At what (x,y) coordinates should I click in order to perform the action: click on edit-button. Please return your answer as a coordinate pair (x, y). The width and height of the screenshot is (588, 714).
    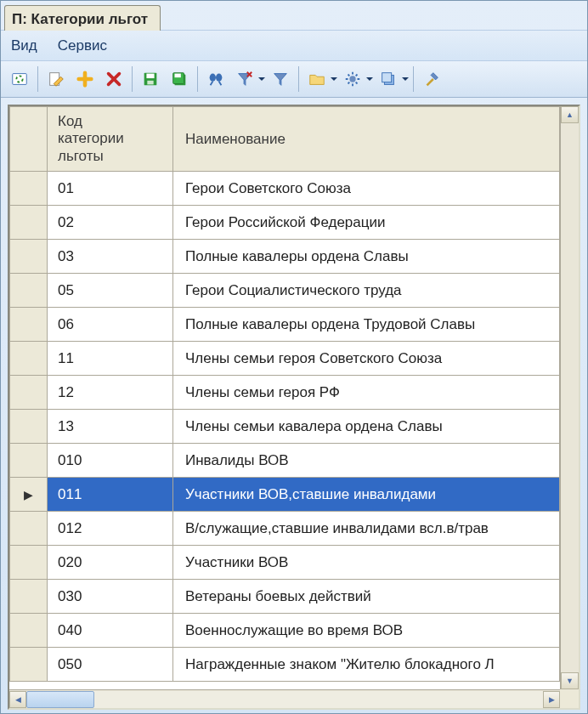
    Looking at the image, I should click on (56, 79).